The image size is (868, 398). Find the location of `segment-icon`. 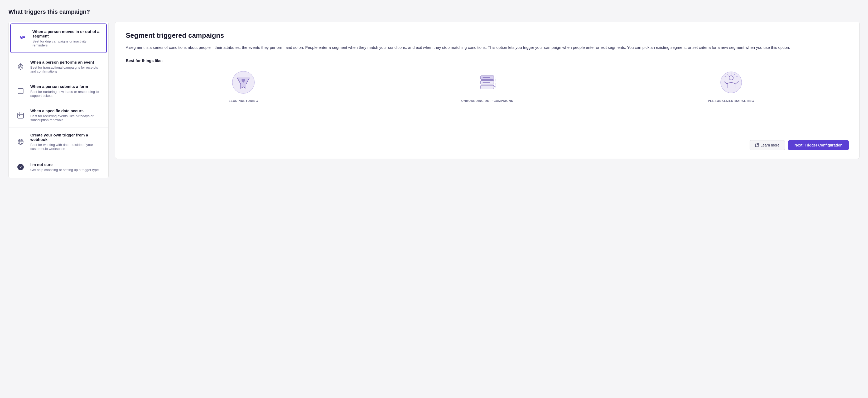

segment-icon is located at coordinates (23, 38).